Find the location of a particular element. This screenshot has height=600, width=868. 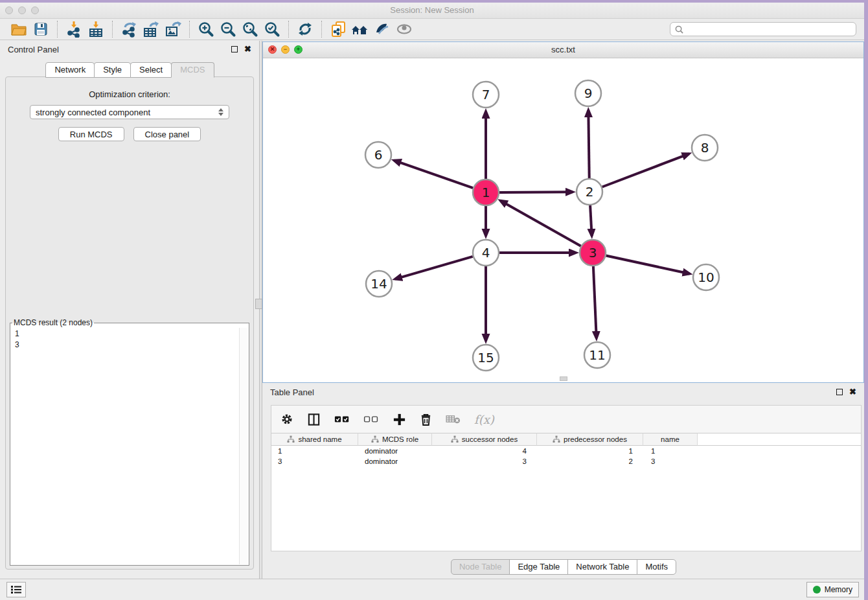

delete-column-trash-icon is located at coordinates (426, 420).